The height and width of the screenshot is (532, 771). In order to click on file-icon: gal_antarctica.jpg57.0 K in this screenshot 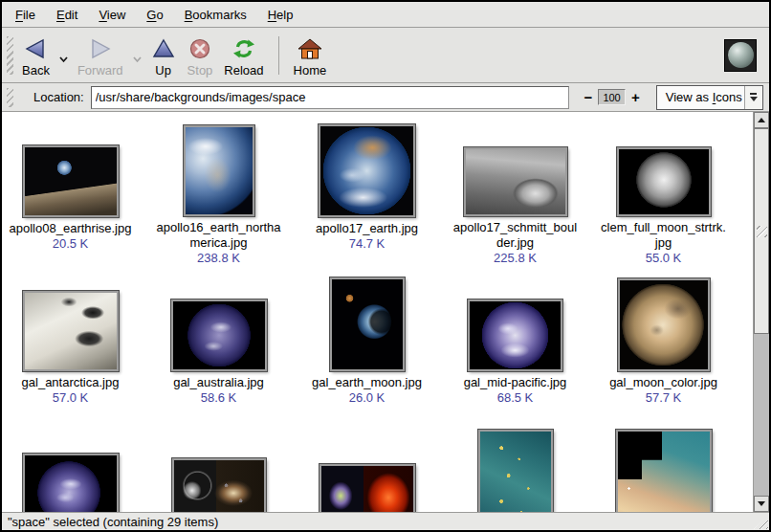, I will do `click(73, 343)`.